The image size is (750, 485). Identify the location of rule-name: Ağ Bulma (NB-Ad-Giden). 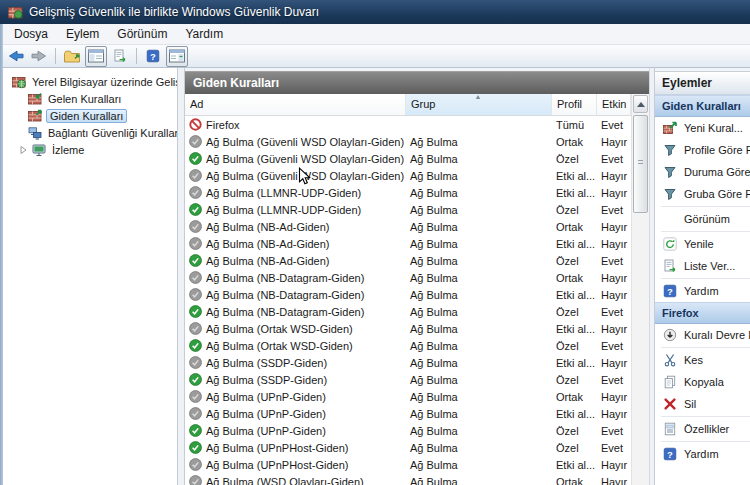
(268, 261).